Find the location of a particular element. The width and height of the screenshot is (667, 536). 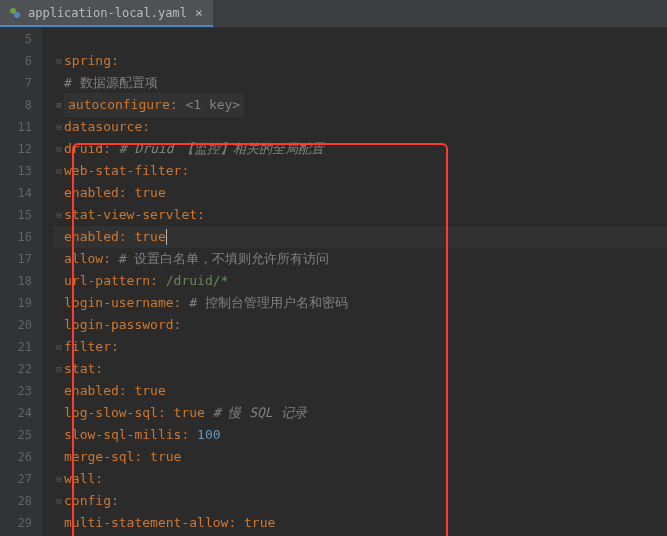

line-number: 15 is located at coordinates (16, 215).